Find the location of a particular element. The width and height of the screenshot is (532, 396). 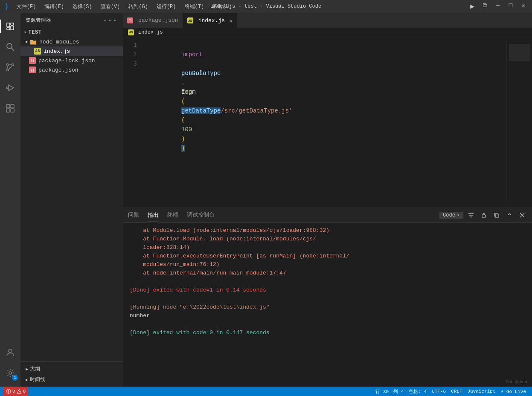

menu-run: 运行(R) is located at coordinates (166, 7).